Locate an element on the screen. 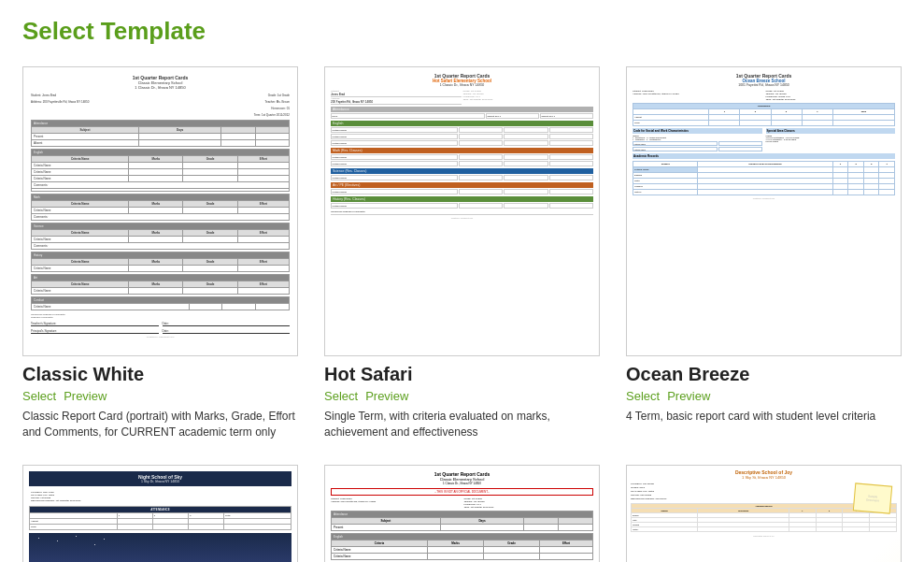 Image resolution: width=924 pixels, height=562 pixels. template-preview-desc-joy: Descriptive School of Joy 1 Sky St, Itha… is located at coordinates (764, 513).